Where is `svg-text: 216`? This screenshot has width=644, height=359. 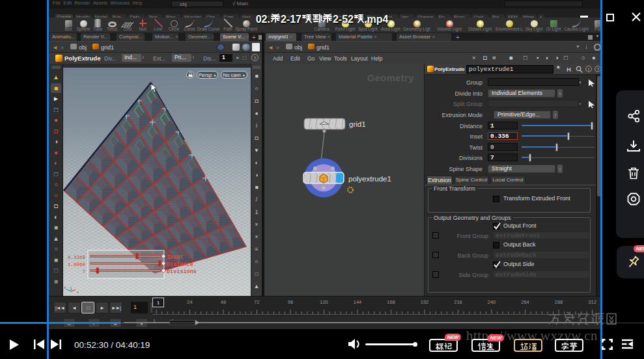 svg-text: 216 is located at coordinates (458, 302).